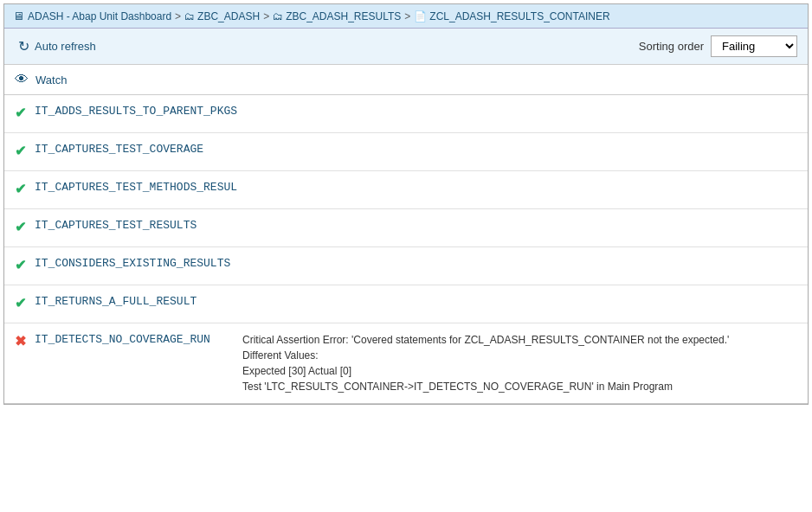  Describe the element at coordinates (406, 266) in the screenshot. I see `table-row: ✔ IT_CONSIDERS_EXISTING_RESULTS` at that location.